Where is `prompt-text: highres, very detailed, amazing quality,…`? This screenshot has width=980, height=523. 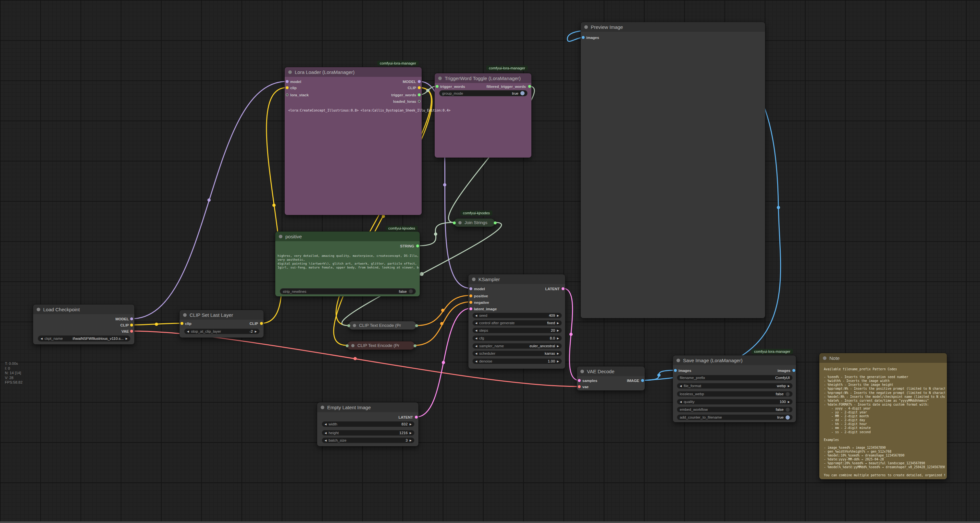
prompt-text: highres, very detailed, amazing quality,… is located at coordinates (348, 262).